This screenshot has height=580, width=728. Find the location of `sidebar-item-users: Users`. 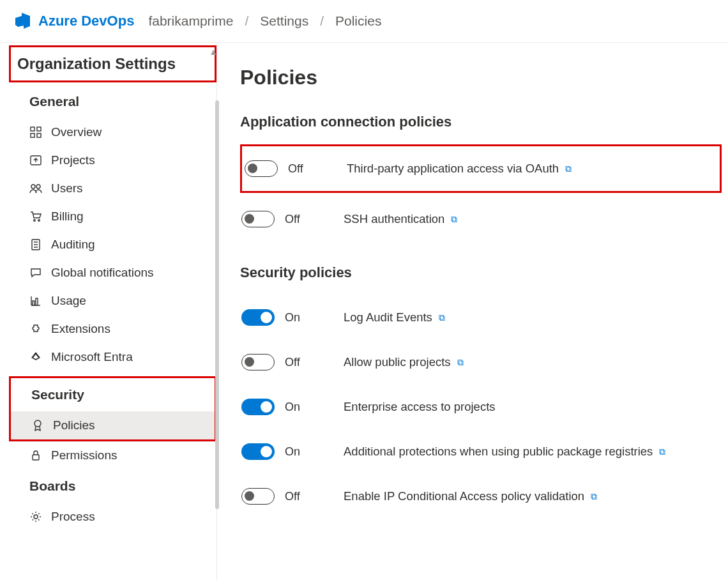

sidebar-item-users: Users is located at coordinates (112, 188).